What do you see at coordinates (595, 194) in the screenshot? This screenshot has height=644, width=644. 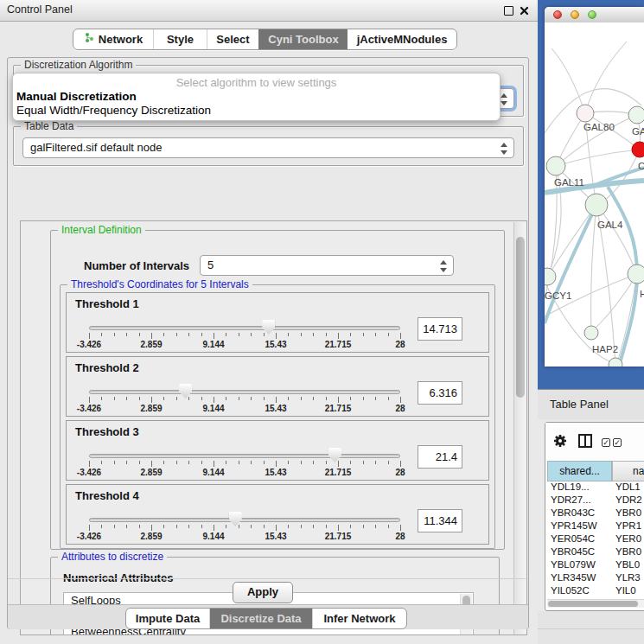 I see `network-canvas: GAL80GACGAL11GAL4GCY1HHAP2` at bounding box center [595, 194].